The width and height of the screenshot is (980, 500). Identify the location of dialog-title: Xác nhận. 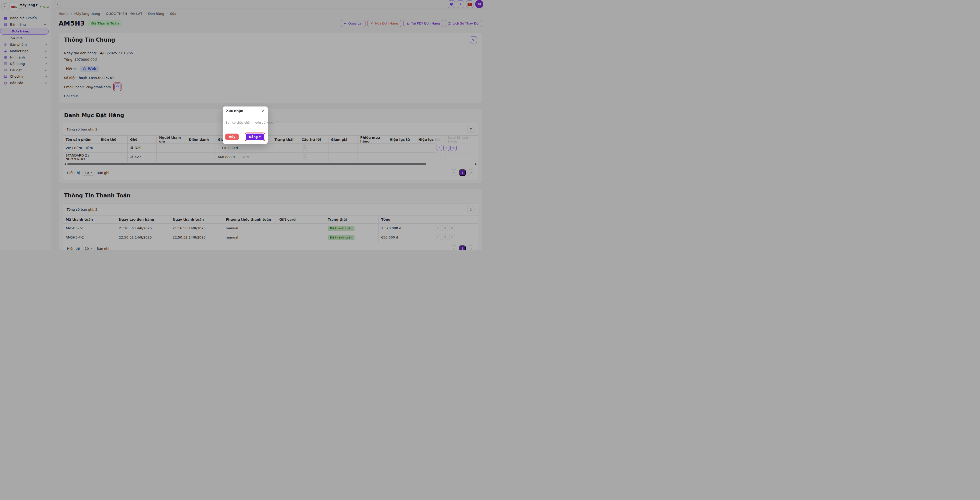
(235, 111).